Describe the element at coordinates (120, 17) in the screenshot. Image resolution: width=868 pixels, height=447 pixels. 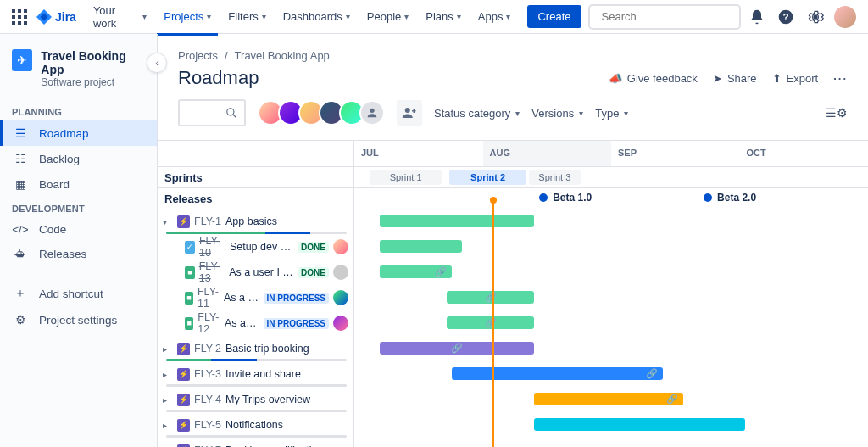
I see `nav-your-work: Your work▾` at that location.